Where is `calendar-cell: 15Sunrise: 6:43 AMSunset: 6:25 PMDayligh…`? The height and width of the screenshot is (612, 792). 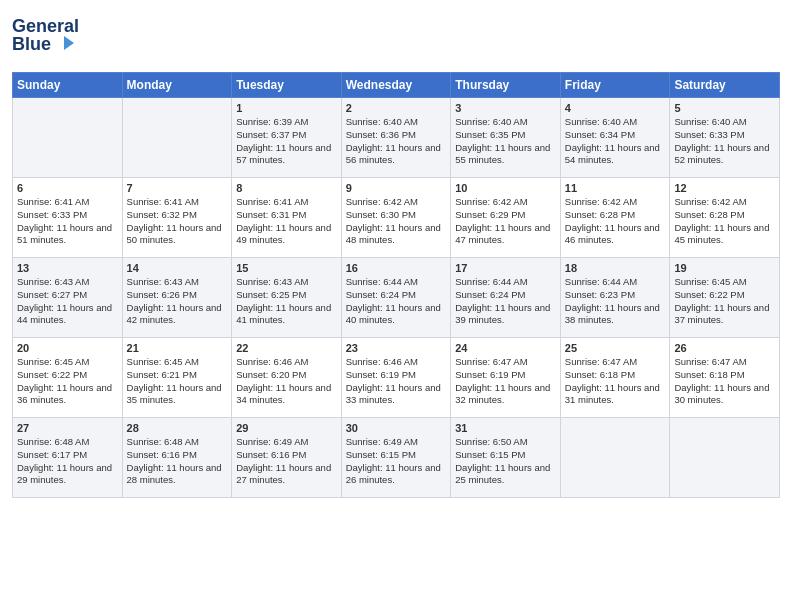 calendar-cell: 15Sunrise: 6:43 AMSunset: 6:25 PMDayligh… is located at coordinates (287, 298).